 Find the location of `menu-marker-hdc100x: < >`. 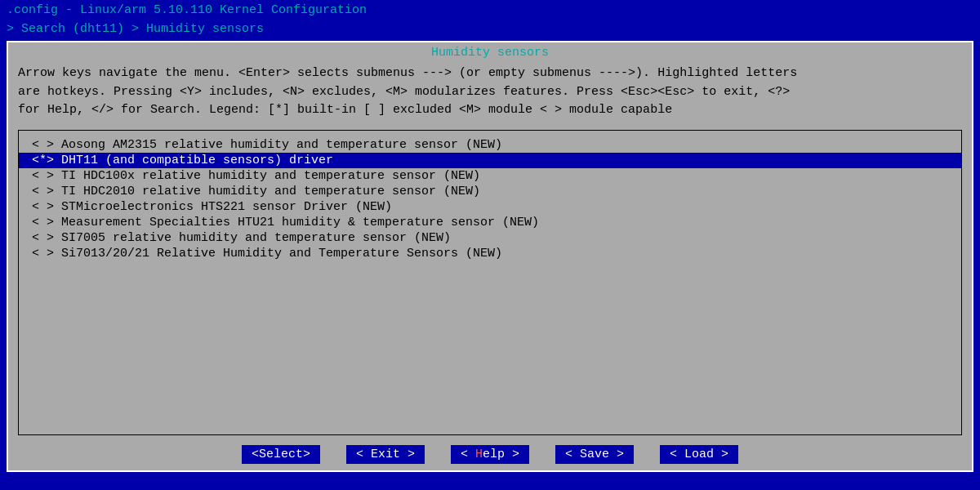

menu-marker-hdc100x: < > is located at coordinates (42, 176).